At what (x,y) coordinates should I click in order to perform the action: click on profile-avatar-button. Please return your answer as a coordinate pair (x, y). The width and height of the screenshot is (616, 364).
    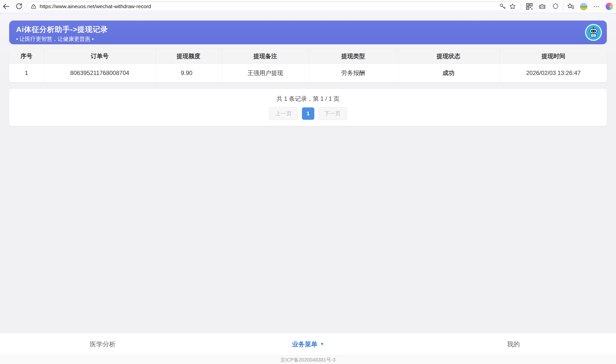
    Looking at the image, I should click on (584, 6).